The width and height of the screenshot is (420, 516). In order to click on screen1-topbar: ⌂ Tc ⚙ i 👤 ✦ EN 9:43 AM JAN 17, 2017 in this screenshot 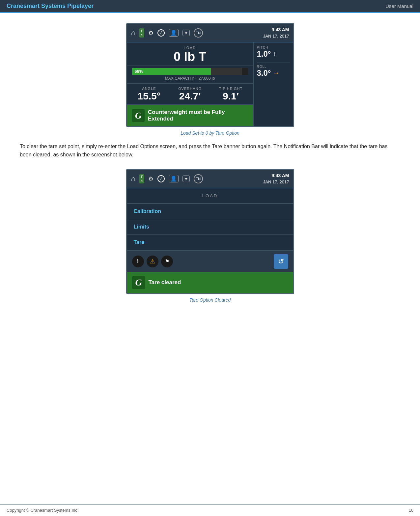, I will do `click(210, 33)`.